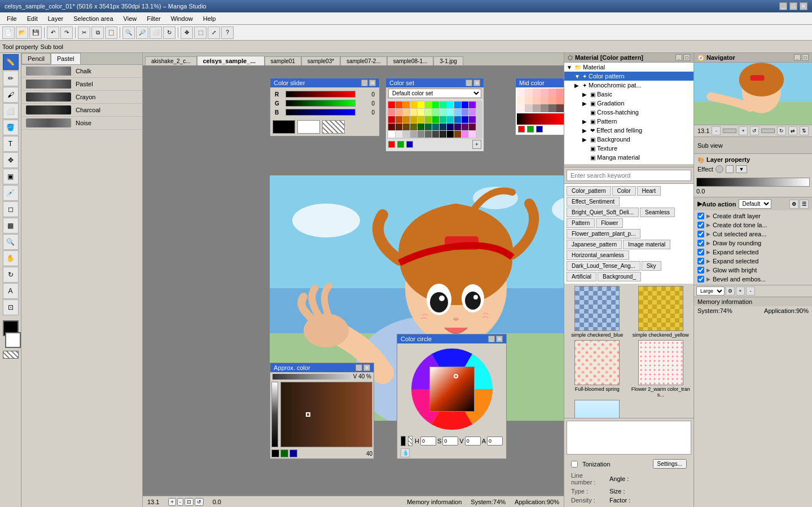  I want to click on gradient-bar, so click(753, 182).